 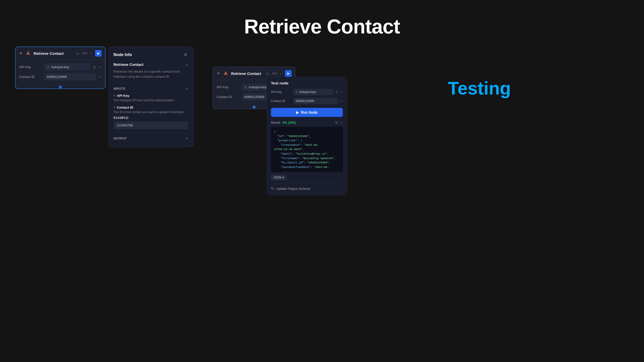 What do you see at coordinates (187, 139) in the screenshot?
I see `output-edit-icon: ✏` at bounding box center [187, 139].